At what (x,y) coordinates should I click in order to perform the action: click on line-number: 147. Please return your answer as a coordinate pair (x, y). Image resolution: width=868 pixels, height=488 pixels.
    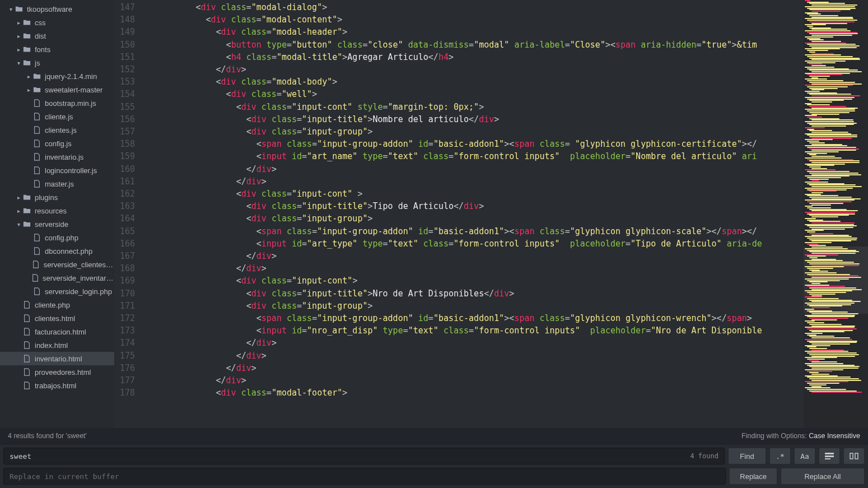
    Looking at the image, I should click on (128, 7).